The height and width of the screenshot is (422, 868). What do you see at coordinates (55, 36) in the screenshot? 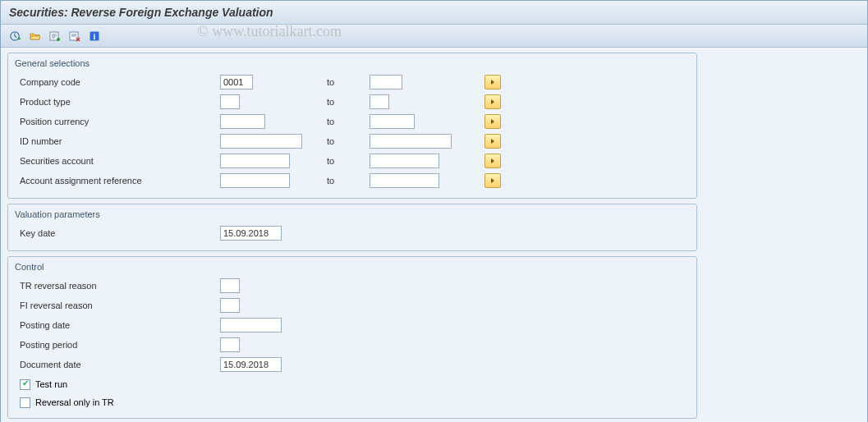
I see `form-options-icon` at bounding box center [55, 36].